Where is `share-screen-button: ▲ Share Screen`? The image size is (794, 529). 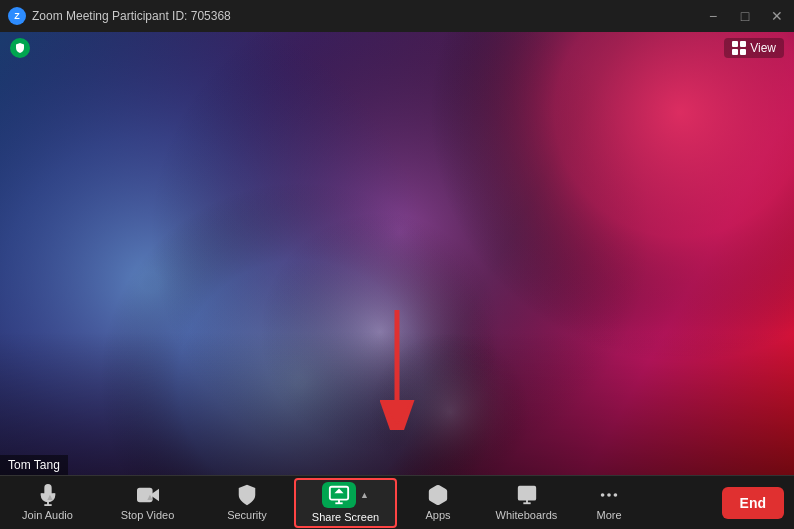
share-screen-button: ▲ Share Screen is located at coordinates (346, 503).